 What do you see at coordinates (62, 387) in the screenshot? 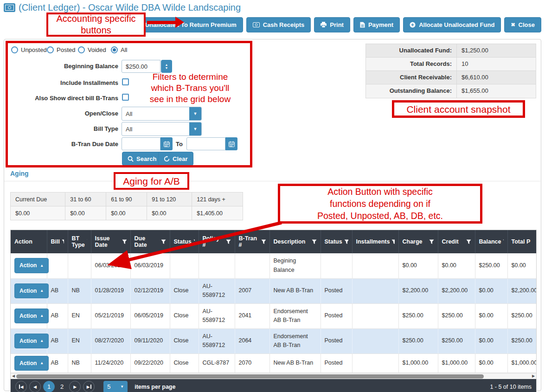
I see `page-button-2: 2` at bounding box center [62, 387].